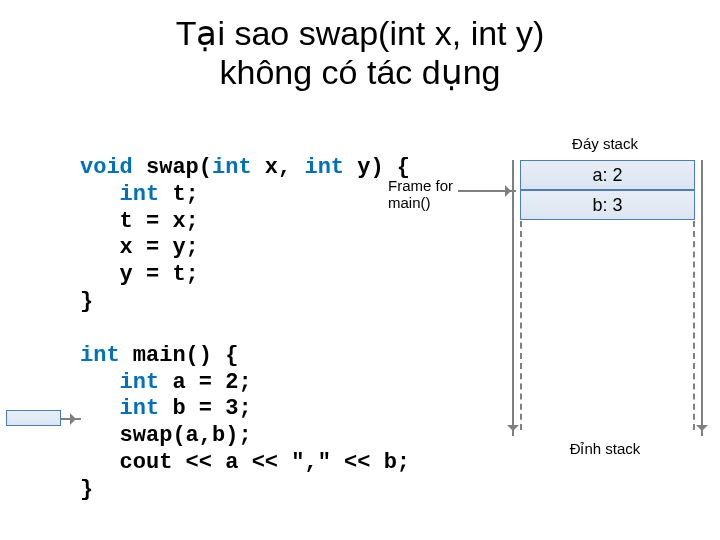  Describe the element at coordinates (278, 168) in the screenshot. I see `code-text: x,` at that location.